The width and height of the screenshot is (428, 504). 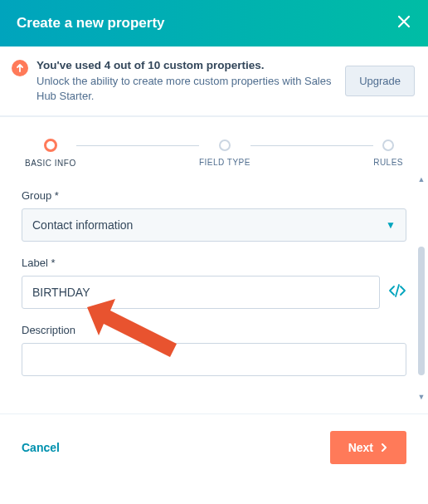 What do you see at coordinates (421, 311) in the screenshot?
I see `scroll-thumb` at bounding box center [421, 311].